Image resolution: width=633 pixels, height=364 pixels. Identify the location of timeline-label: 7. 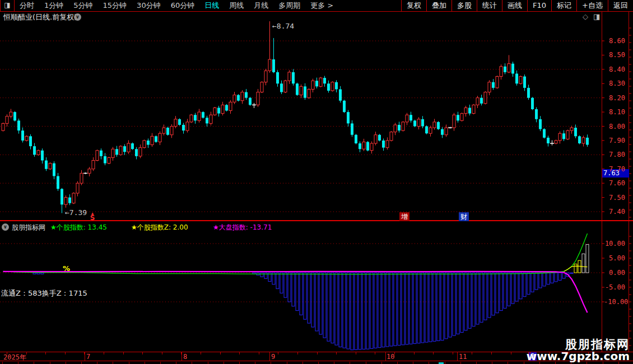
(89, 357).